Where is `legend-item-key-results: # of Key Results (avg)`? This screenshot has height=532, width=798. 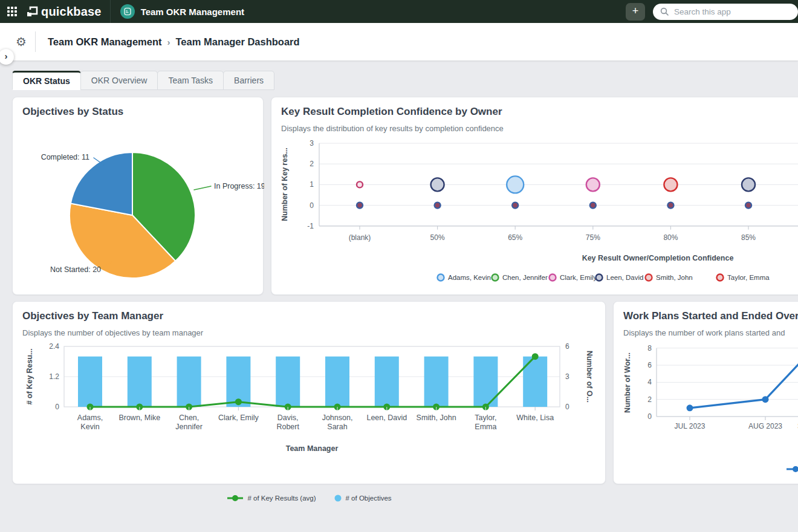
legend-item-key-results: # of Key Results (avg) is located at coordinates (271, 498).